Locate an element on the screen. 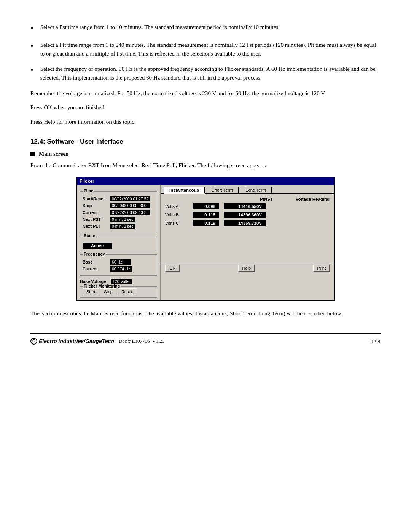 This screenshot has width=411, height=532. flicker-monitoring-section: Flicker Monitoring Start Stop Reset is located at coordinates (119, 292).